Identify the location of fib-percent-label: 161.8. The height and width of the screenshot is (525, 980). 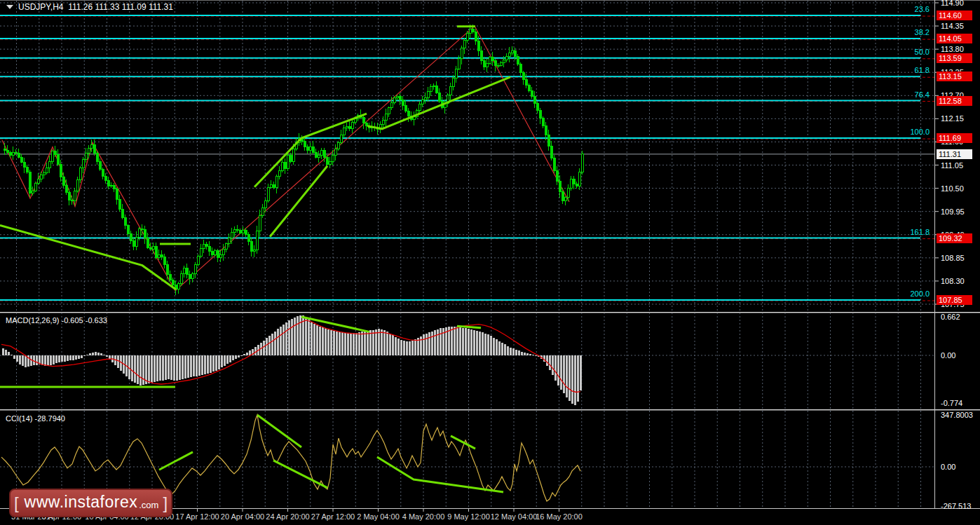
(908, 232).